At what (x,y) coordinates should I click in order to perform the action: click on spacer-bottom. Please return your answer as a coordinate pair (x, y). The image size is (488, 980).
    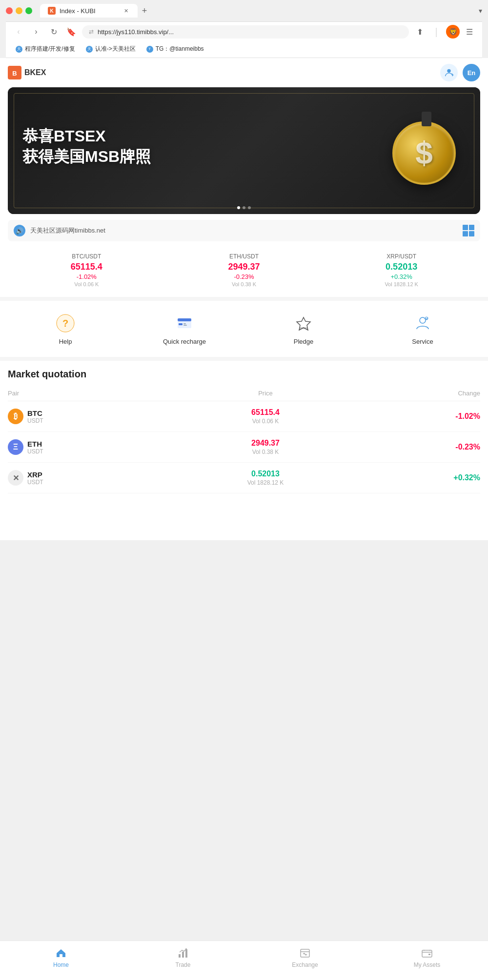
    Looking at the image, I should click on (244, 521).